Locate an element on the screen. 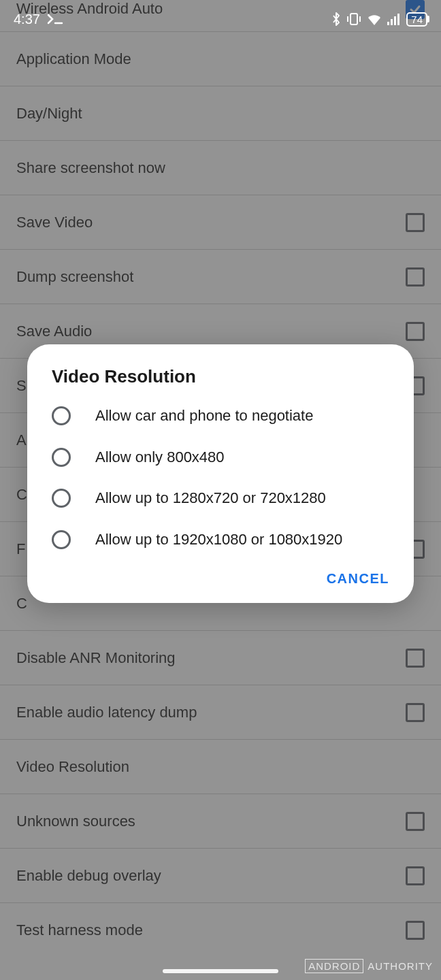 The image size is (441, 980). signal-icon is located at coordinates (394, 19).